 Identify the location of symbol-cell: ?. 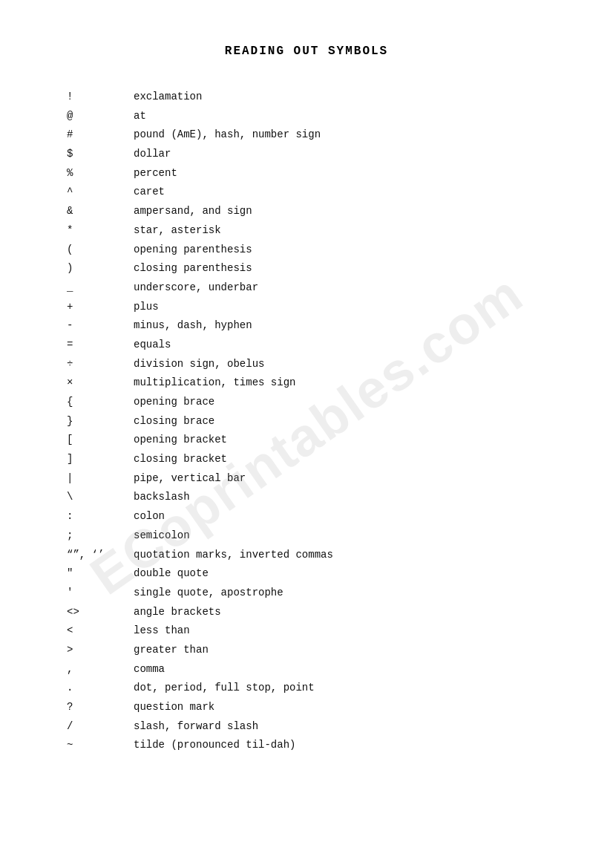
(96, 708).